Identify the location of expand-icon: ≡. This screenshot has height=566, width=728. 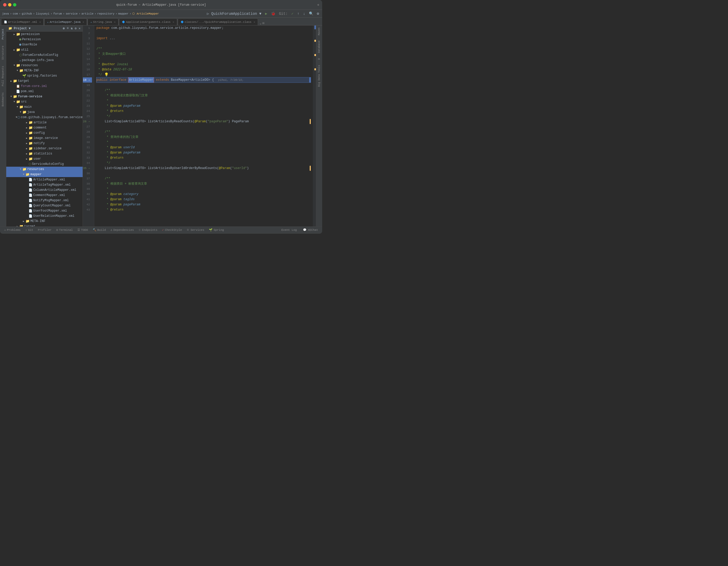
(68, 28).